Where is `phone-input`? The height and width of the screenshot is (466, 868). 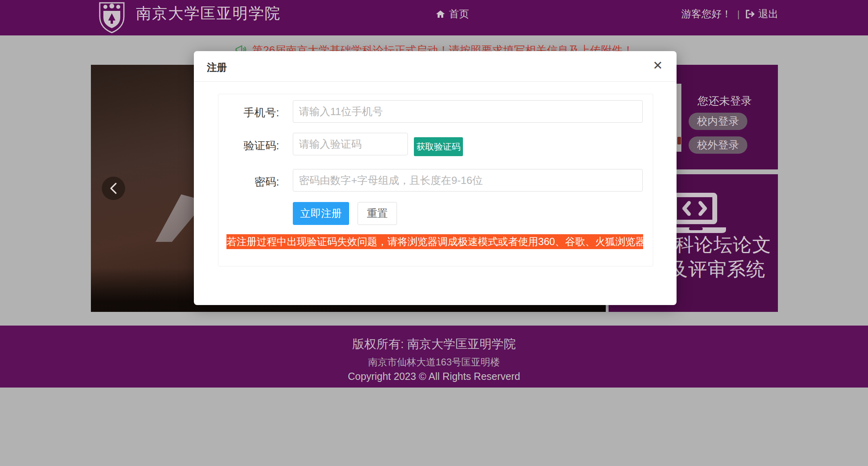
phone-input is located at coordinates (468, 111).